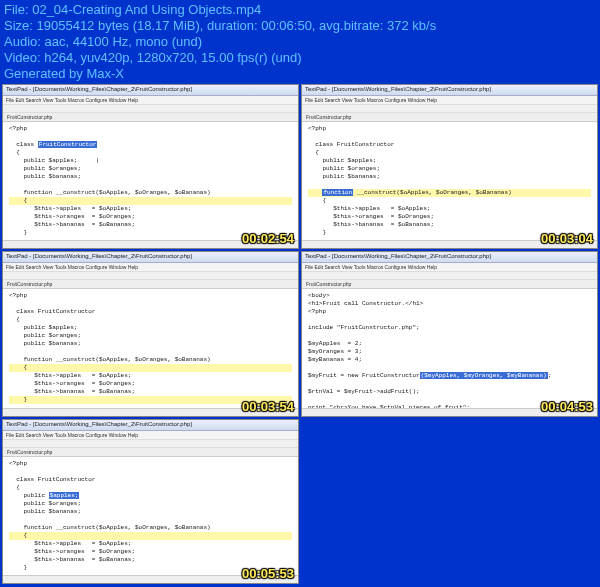 The image size is (600, 587). I want to click on code-area: <body> <h1>Fruit call Constructor.</h1> …, so click(450, 348).